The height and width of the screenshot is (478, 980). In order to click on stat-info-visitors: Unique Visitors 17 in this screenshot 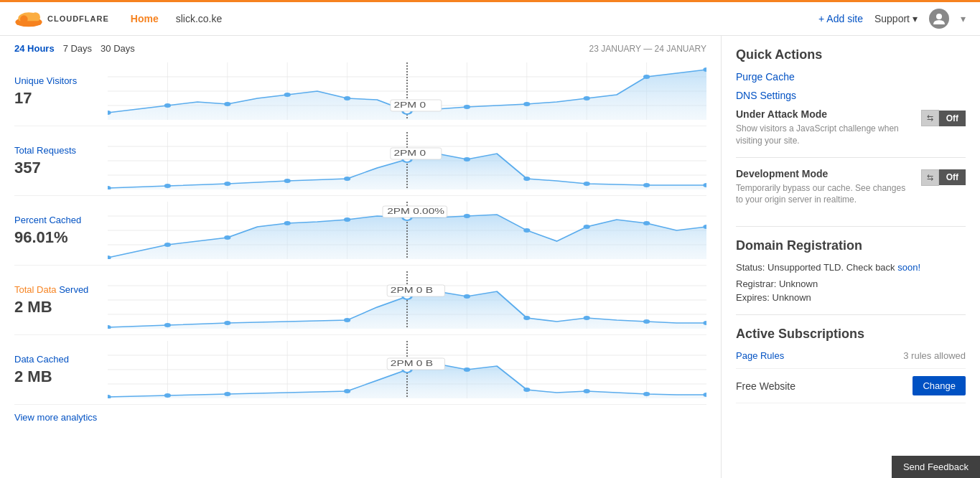, I will do `click(61, 92)`.